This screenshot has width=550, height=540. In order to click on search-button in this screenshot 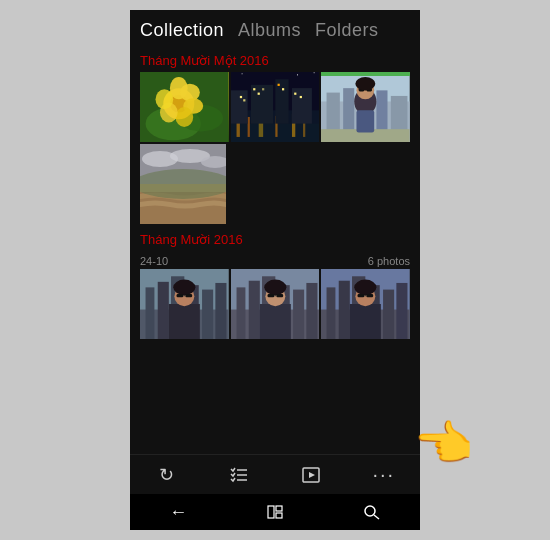, I will do `click(372, 512)`.